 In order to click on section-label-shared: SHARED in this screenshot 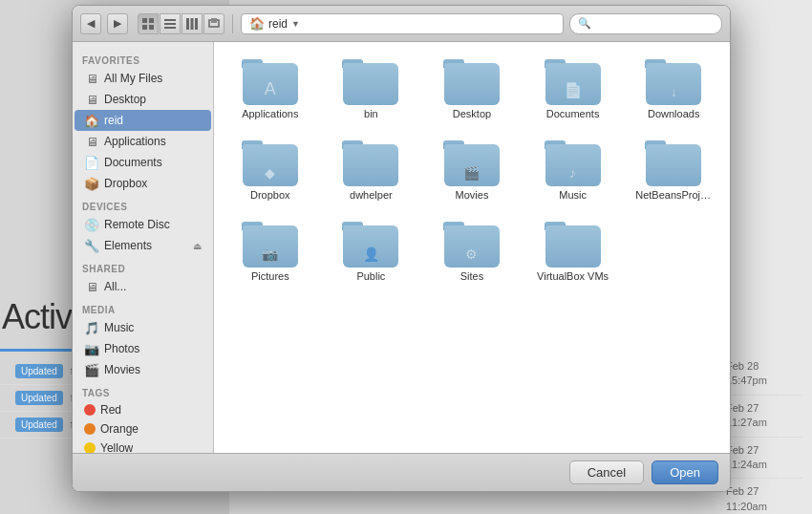, I will do `click(143, 266)`.